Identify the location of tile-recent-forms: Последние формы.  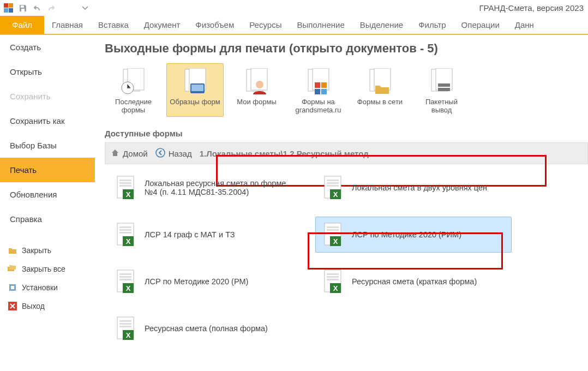
(133, 90).